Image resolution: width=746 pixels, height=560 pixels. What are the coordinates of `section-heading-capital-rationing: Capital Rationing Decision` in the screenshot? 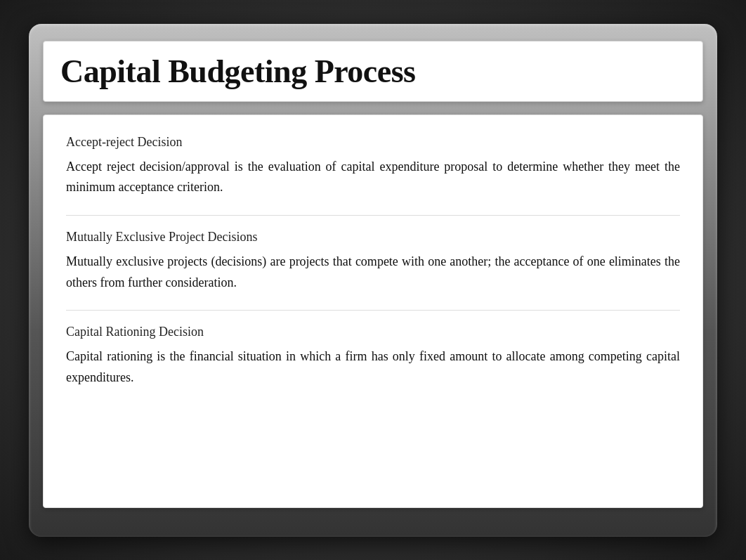 It's located at (373, 332).